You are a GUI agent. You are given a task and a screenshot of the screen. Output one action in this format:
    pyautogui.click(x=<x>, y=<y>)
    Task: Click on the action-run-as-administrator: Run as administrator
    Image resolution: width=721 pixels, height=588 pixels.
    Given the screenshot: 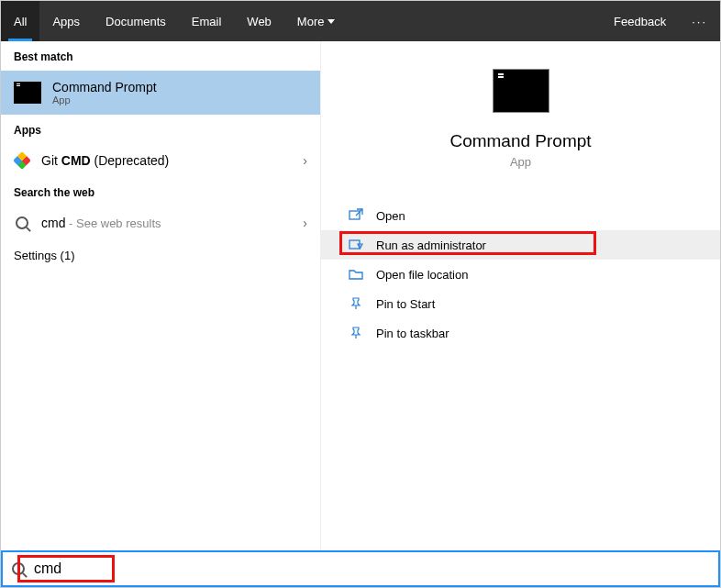 What is the action you would take?
    pyautogui.click(x=521, y=245)
    